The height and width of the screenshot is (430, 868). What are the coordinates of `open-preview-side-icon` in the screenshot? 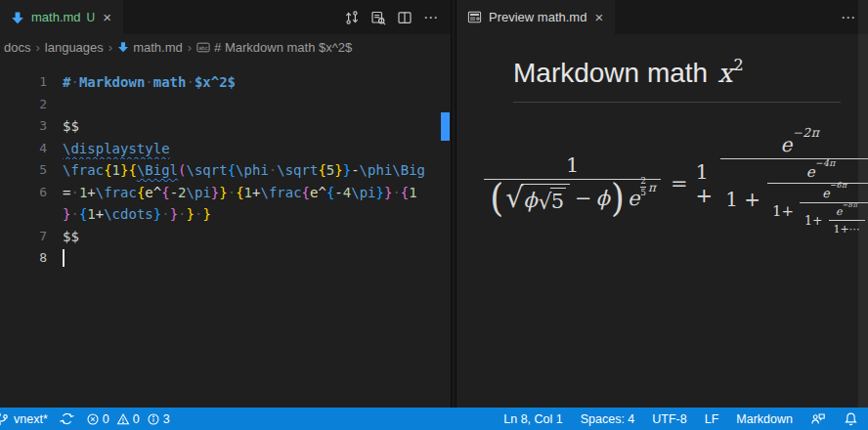 It's located at (378, 18).